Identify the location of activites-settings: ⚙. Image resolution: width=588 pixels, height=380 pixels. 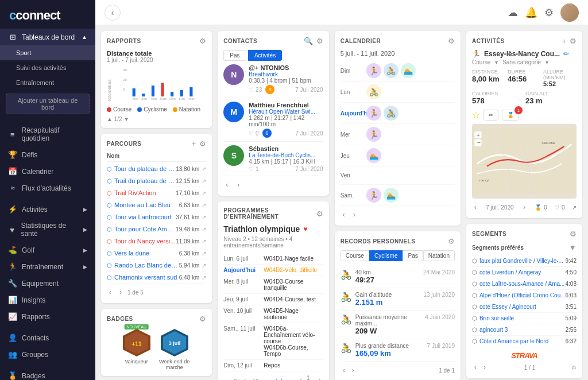
(573, 41).